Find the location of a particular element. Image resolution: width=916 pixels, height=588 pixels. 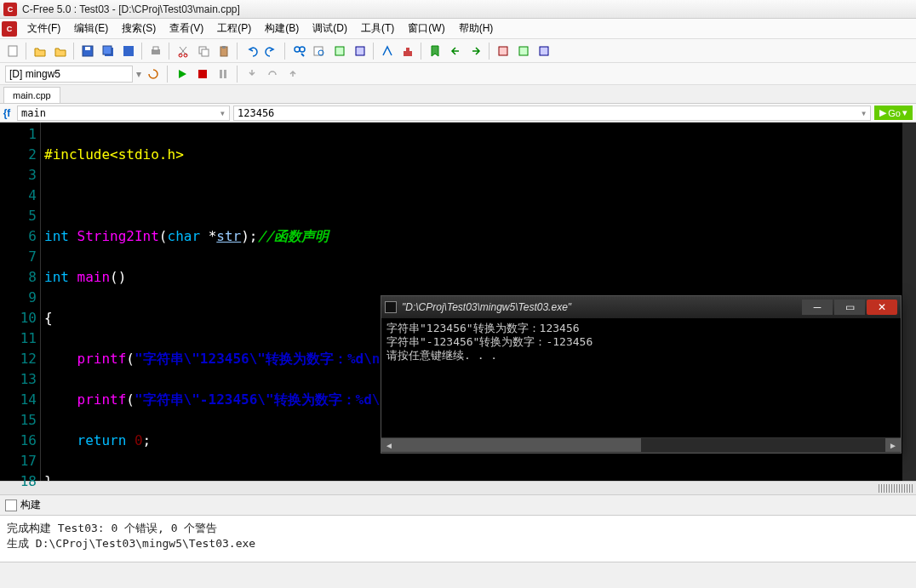

status-bar is located at coordinates (458, 569).